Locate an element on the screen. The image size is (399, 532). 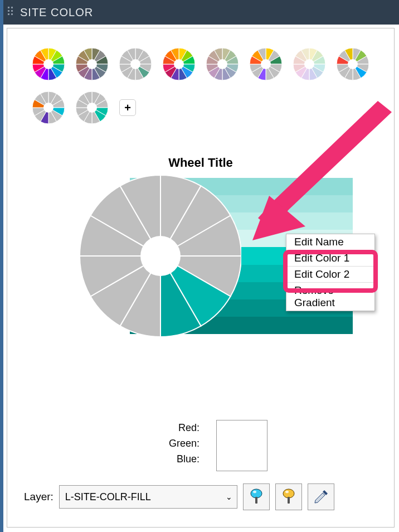
context-menu-item: Edit Name is located at coordinates (330, 242).